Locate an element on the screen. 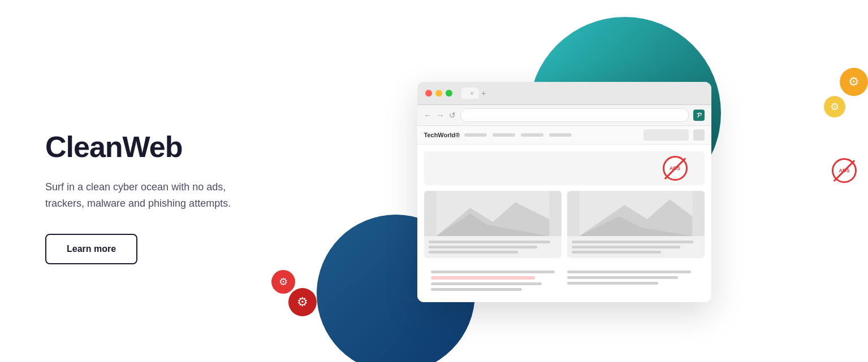  tab-plus-icon: + is located at coordinates (483, 93).